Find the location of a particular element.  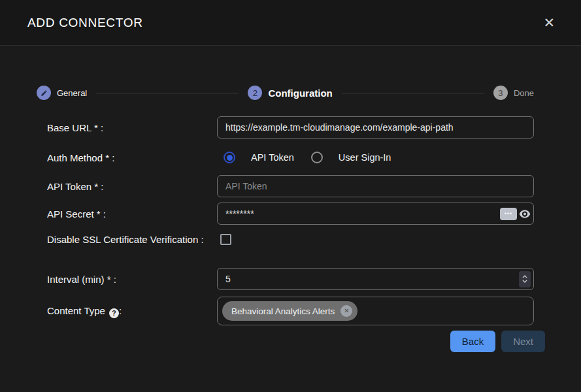

stepper: General 2 Configuration 3 Done is located at coordinates (285, 93).